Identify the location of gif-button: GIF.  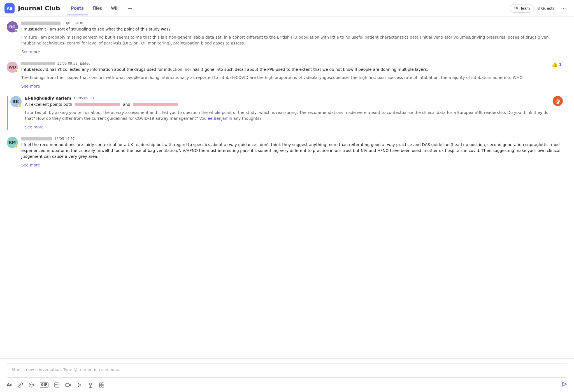
(44, 385).